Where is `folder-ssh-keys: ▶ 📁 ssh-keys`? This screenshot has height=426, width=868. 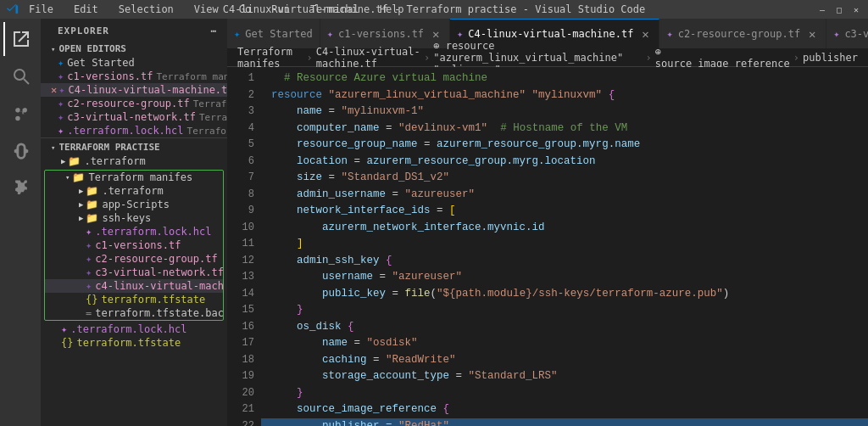 folder-ssh-keys: ▶ 📁 ssh-keys is located at coordinates (134, 218).